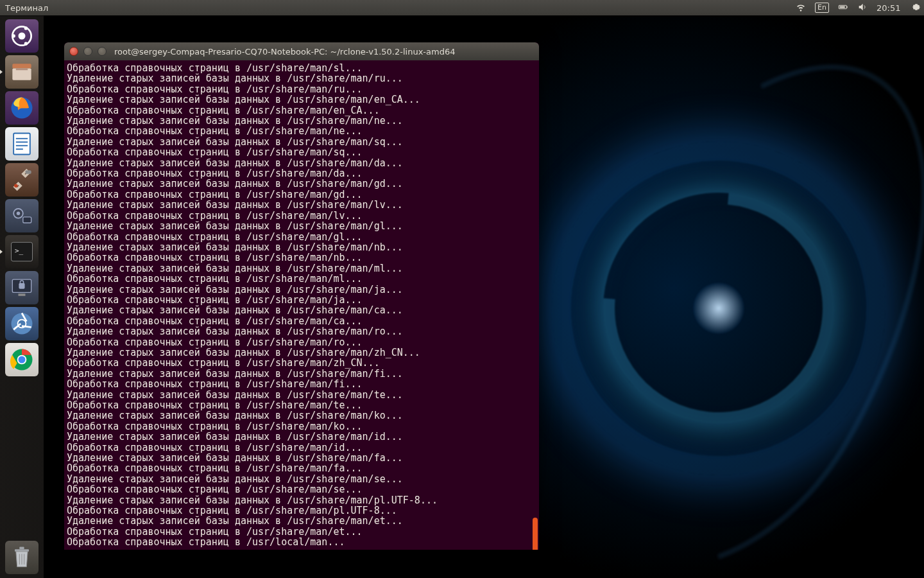  I want to click on window-close-button, so click(74, 51).